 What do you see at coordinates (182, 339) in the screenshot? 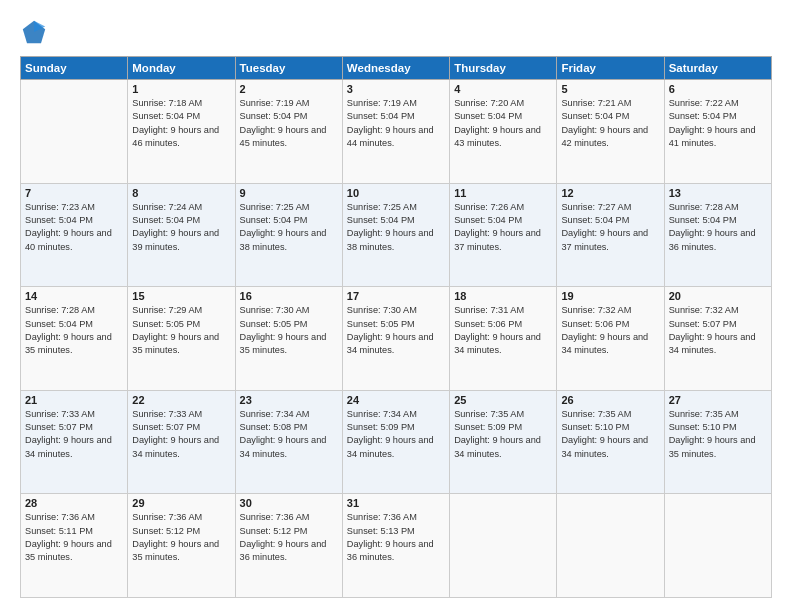
I see `calendar-cell: 15Sunrise: 7:29 AMSunset: 5:05 PMDayligh…` at bounding box center [182, 339].